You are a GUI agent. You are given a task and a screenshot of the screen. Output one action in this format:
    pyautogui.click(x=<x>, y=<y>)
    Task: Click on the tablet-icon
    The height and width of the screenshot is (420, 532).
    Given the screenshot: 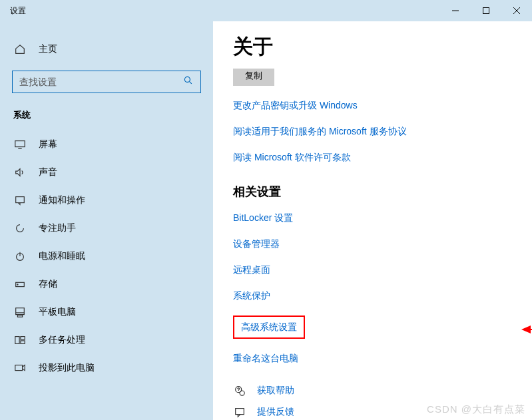 What is the action you would take?
    pyautogui.click(x=20, y=312)
    